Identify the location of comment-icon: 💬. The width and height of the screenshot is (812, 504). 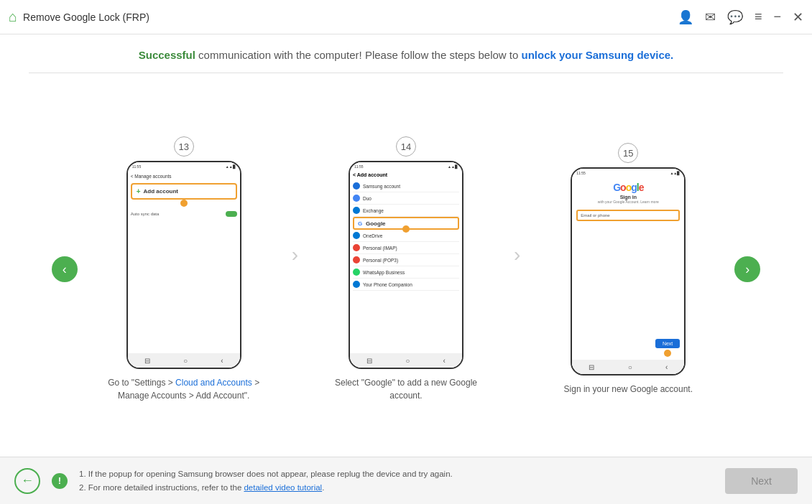
(735, 17).